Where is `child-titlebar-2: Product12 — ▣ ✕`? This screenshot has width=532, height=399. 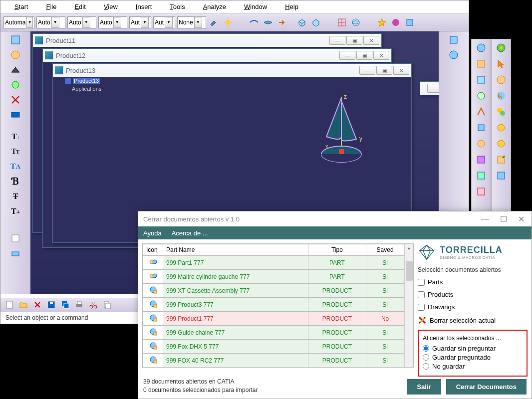
child-titlebar-2: Product12 — ▣ ✕ is located at coordinates (217, 55).